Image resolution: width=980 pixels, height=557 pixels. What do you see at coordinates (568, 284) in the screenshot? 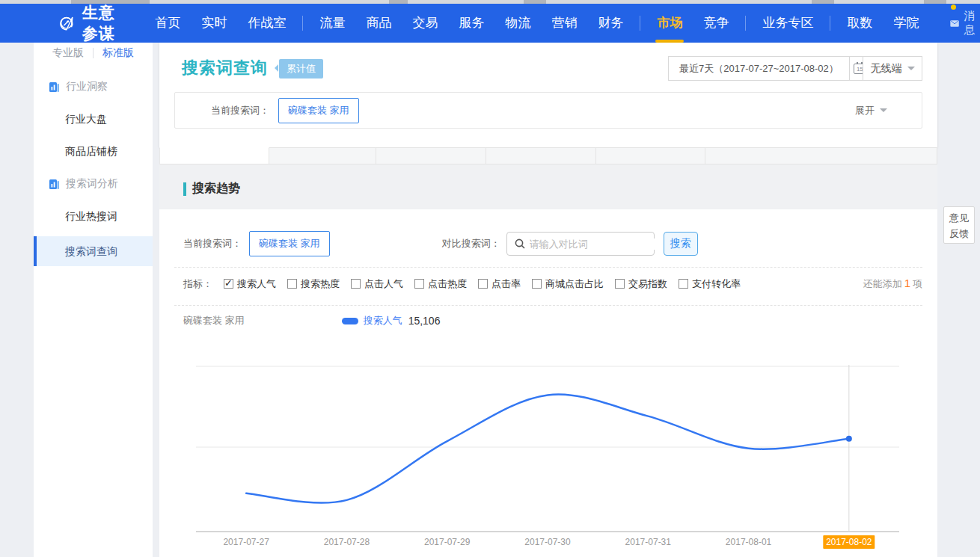
I see `metric-checkbox-mall-click-share: 商城点击占比` at bounding box center [568, 284].